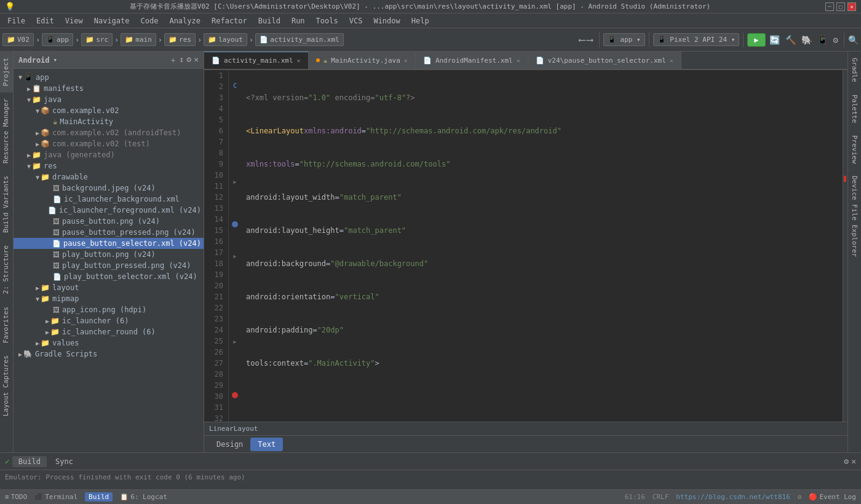 This screenshot has width=861, height=504. Describe the element at coordinates (150, 21) in the screenshot. I see `menu-item-code: Code` at that location.